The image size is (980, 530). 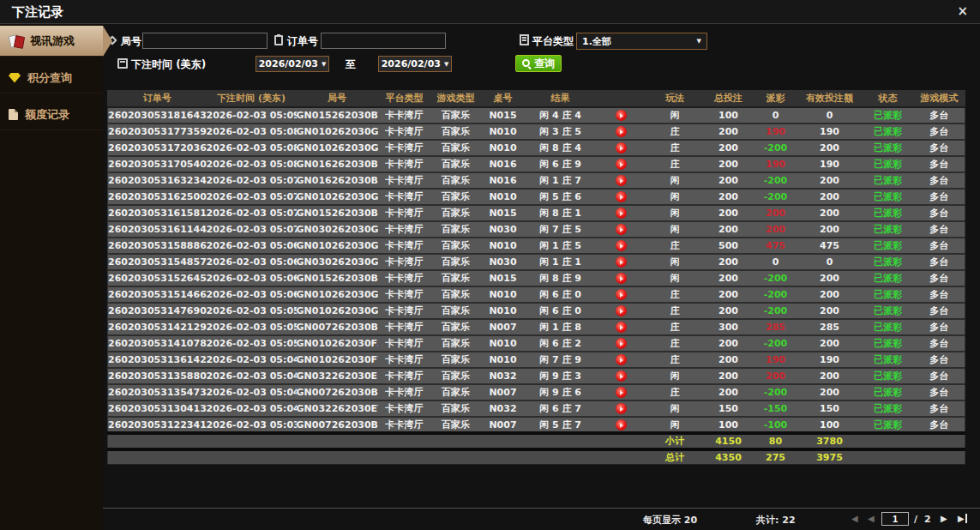 What do you see at coordinates (503, 408) in the screenshot?
I see `cell-table_no: N032` at bounding box center [503, 408].